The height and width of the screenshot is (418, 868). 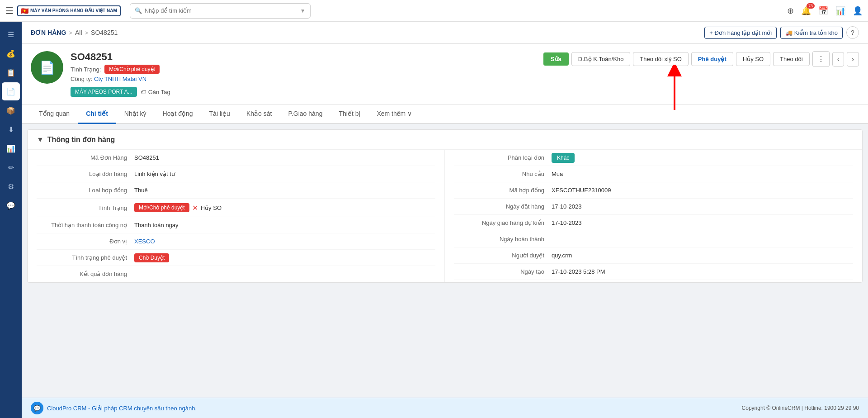 What do you see at coordinates (82, 225) in the screenshot?
I see `label-thoi-han-tt: Thời hạn thanh toán công nợ` at bounding box center [82, 225].